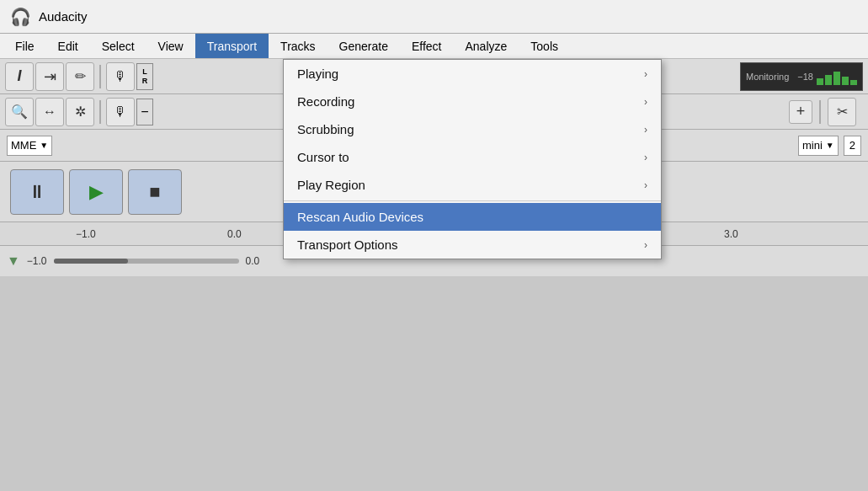  Describe the element at coordinates (80, 77) in the screenshot. I see `draw-tool-btn: ✏` at that location.